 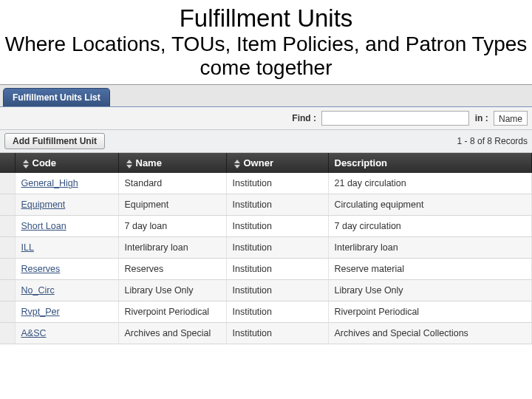 What do you see at coordinates (430, 205) in the screenshot?
I see `cell-description: Circulating equipment` at bounding box center [430, 205].